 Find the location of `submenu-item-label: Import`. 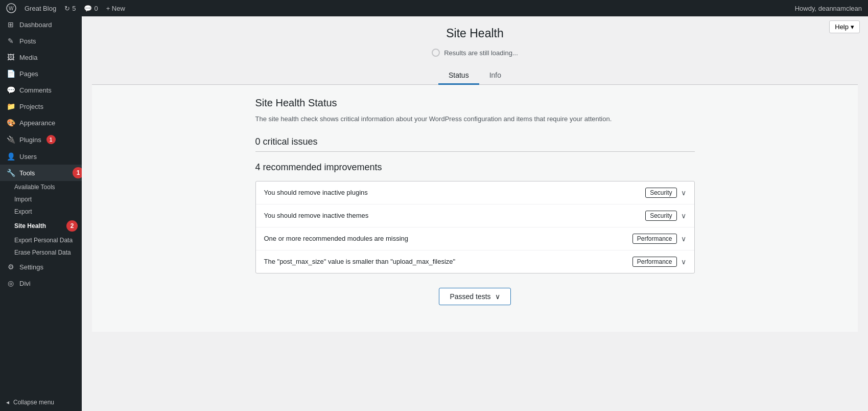

submenu-item-label: Import is located at coordinates (23, 199).